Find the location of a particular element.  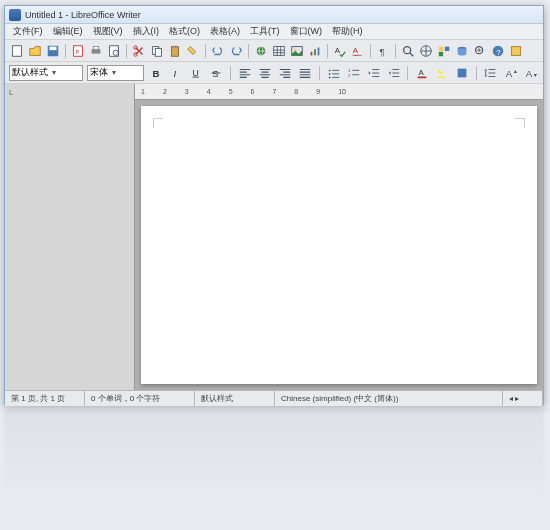

font-name-dropdown: 宋体 is located at coordinates (116, 73).